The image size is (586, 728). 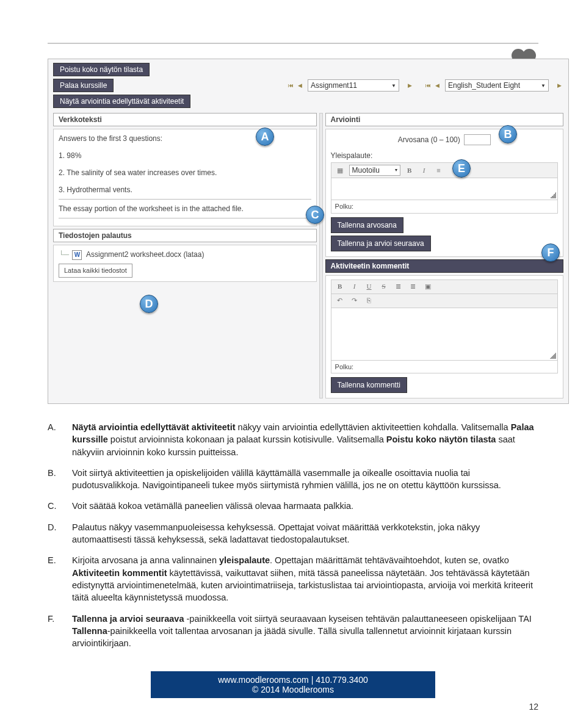 I want to click on expand-icon: ▦, so click(x=340, y=170).